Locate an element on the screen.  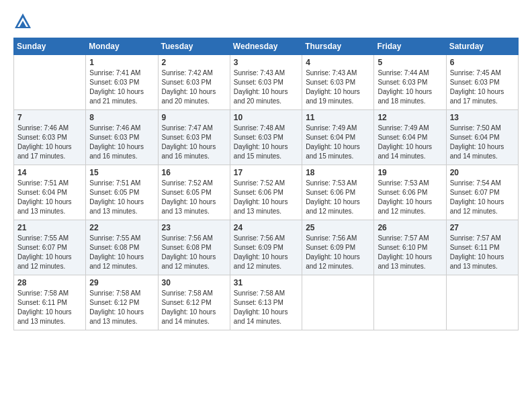
day-info: Sunrise: 7:42 AM Sunset: 6:03 PM Dayligh… is located at coordinates (194, 87).